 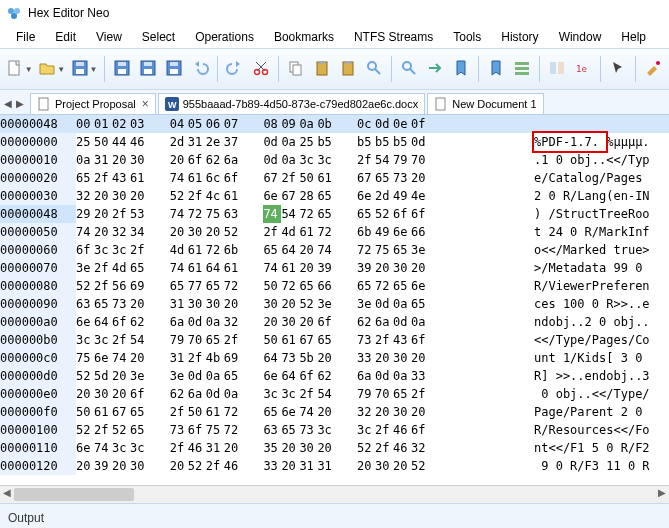 What do you see at coordinates (496, 69) in the screenshot?
I see `bookmark-prev-button` at bounding box center [496, 69].